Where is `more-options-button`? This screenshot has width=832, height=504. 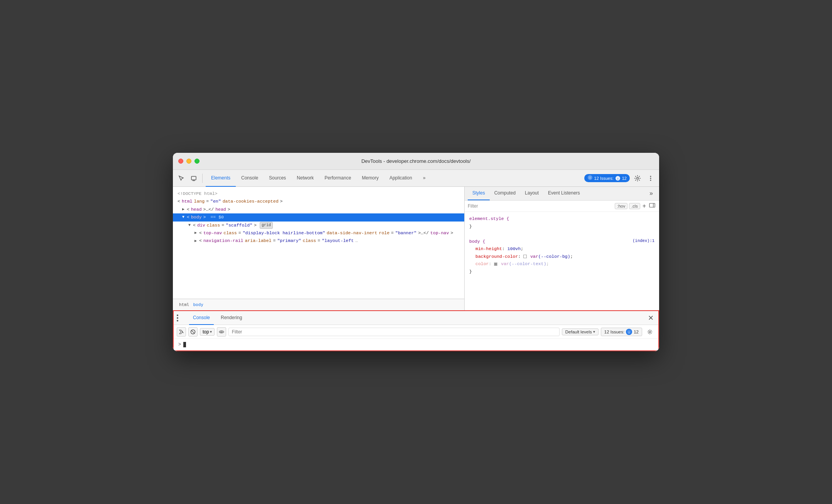 more-options-button is located at coordinates (651, 178).